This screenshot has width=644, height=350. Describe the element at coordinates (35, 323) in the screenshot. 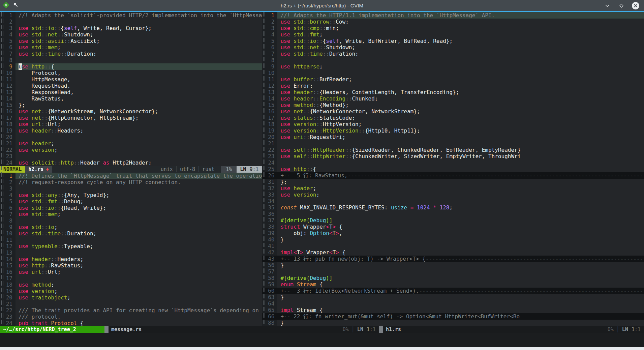

I see `code-token: pub trait` at that location.